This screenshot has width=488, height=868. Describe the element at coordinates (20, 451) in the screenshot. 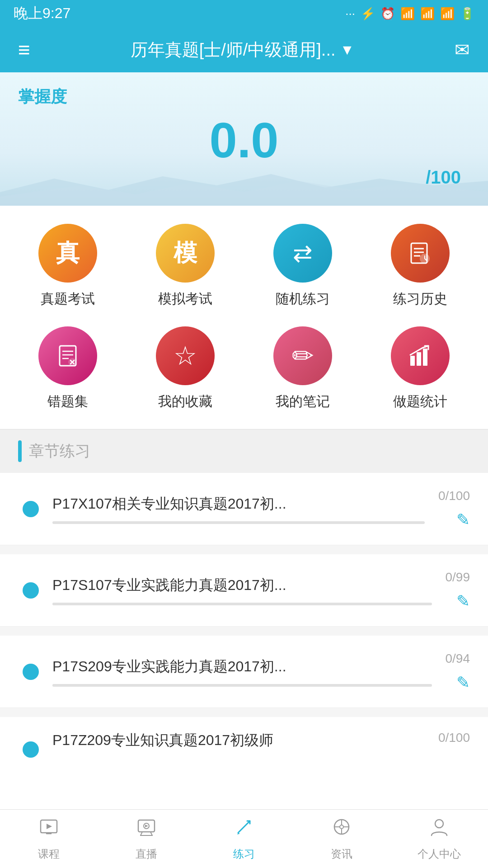

I see `chapter-bar-decoration` at that location.